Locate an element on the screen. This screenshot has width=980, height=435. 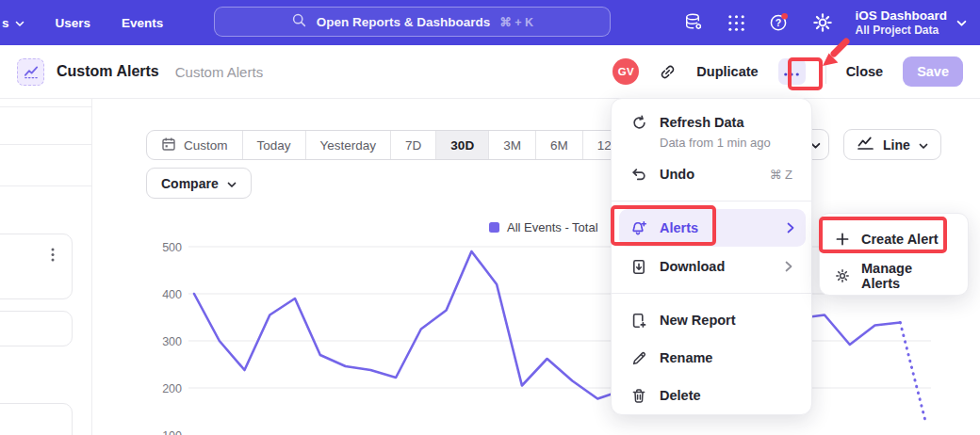
page-title: Custom Alerts is located at coordinates (107, 72).